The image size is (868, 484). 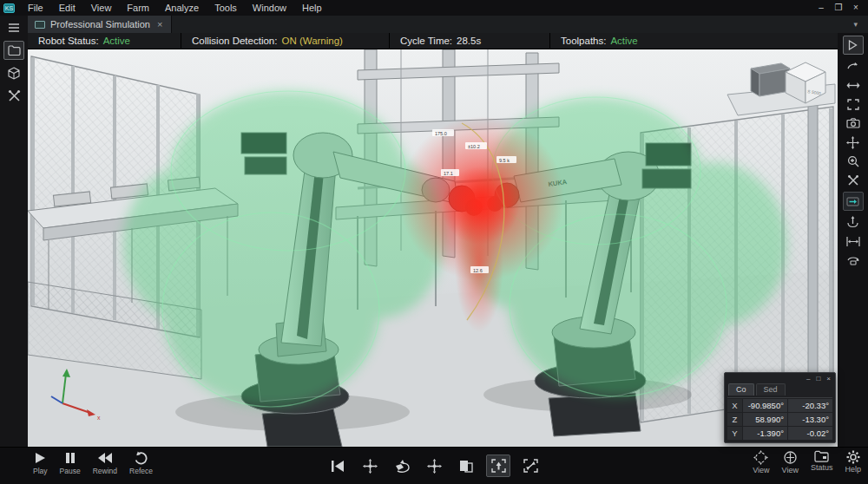 What do you see at coordinates (68, 8) in the screenshot?
I see `menu-edit: Edit` at bounding box center [68, 8].